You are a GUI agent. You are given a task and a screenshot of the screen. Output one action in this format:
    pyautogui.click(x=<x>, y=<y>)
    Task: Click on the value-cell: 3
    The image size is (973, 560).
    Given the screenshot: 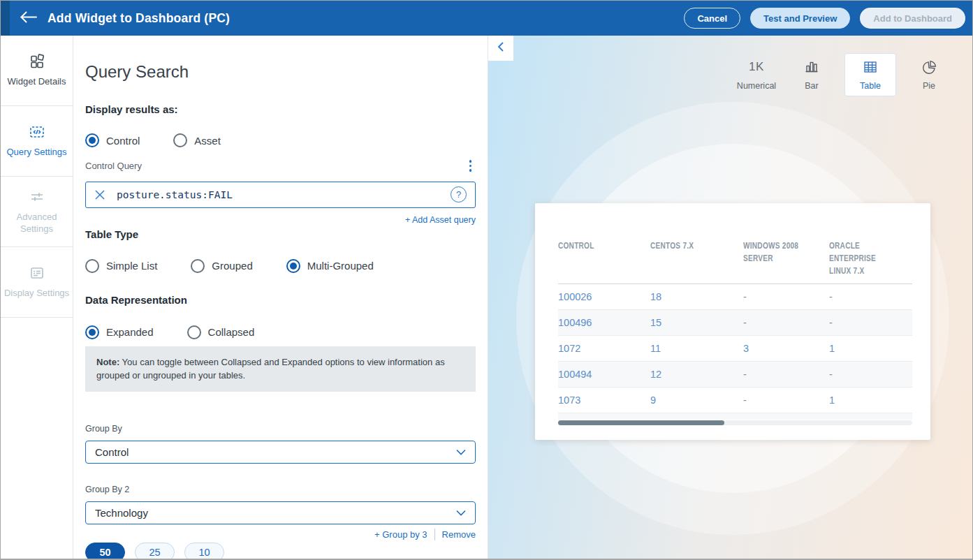 What is the action you would take?
    pyautogui.click(x=787, y=349)
    